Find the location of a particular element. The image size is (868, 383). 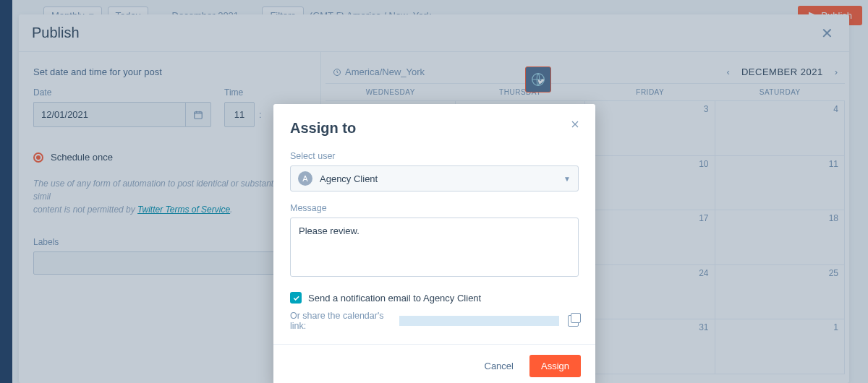

assign-button: Assign is located at coordinates (556, 366).